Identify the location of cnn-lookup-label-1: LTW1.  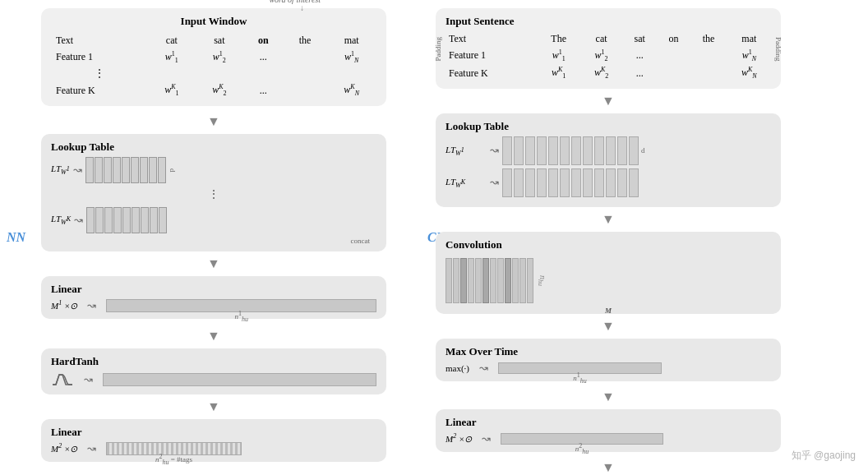
(466, 151).